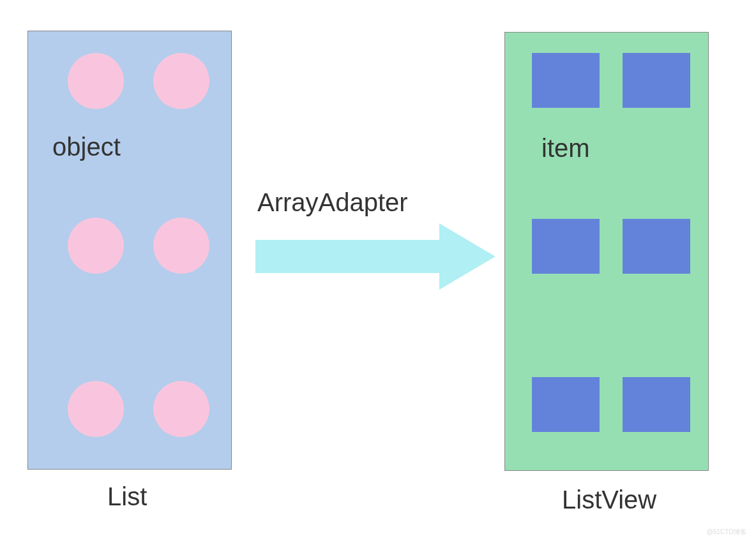  What do you see at coordinates (348, 257) in the screenshot?
I see `arrow-body` at bounding box center [348, 257].